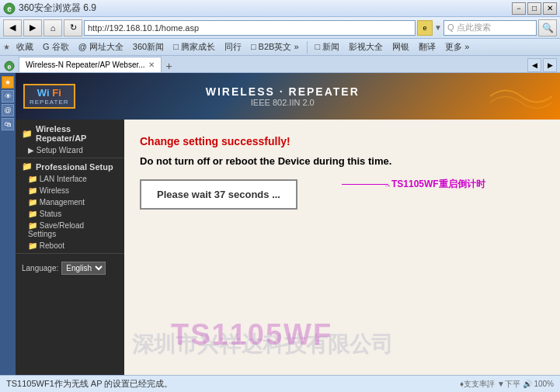  Describe the element at coordinates (521, 96) in the screenshot. I see `header-decoration` at that location.